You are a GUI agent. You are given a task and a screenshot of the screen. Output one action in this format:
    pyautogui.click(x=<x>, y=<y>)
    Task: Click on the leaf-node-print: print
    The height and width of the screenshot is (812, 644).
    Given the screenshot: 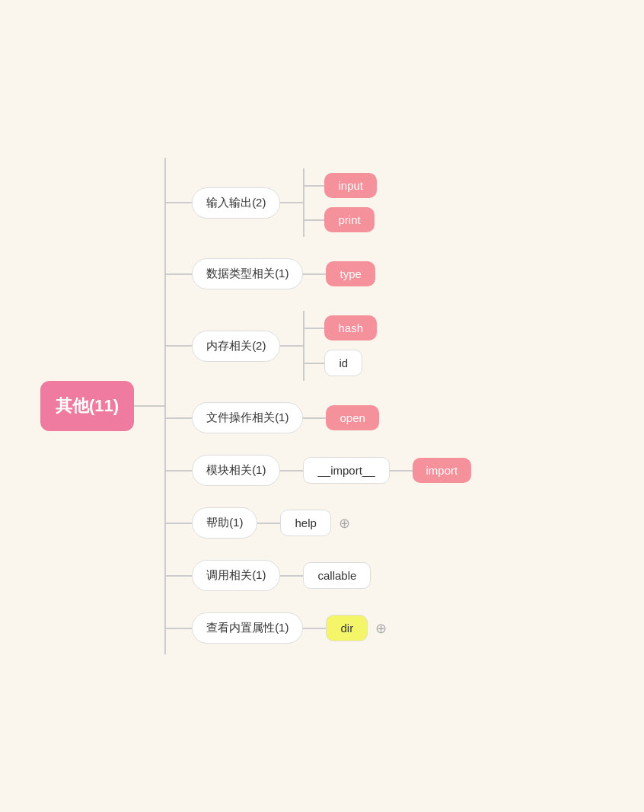 What is the action you would take?
    pyautogui.click(x=349, y=219)
    